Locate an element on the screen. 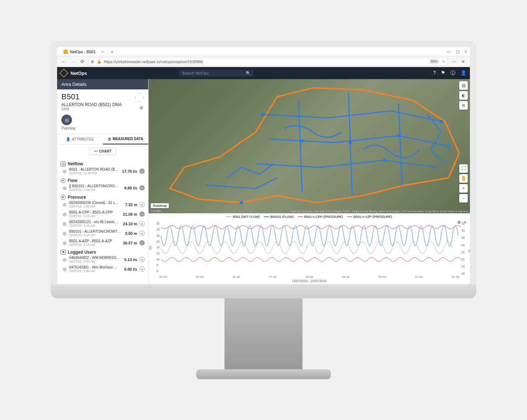  tab-attributes: 👤 ATTRIBUTES is located at coordinates (80, 139).